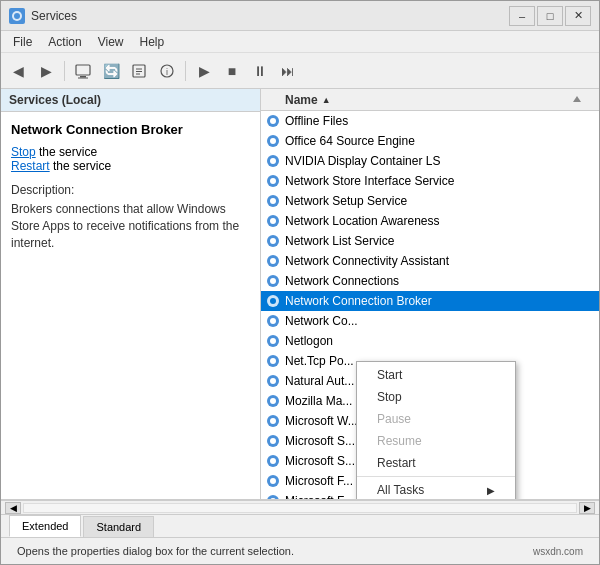  I want to click on stop-link: Stop, so click(24, 152).